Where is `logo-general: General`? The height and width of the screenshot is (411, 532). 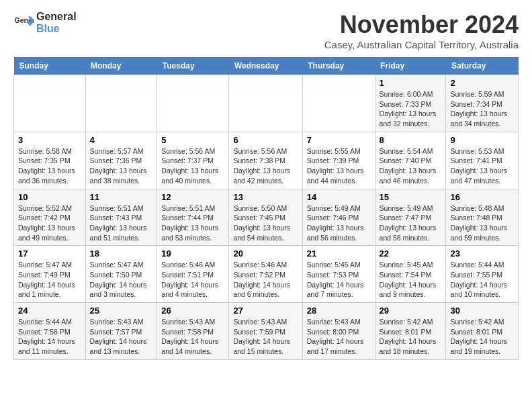 logo-general: General is located at coordinates (56, 17).